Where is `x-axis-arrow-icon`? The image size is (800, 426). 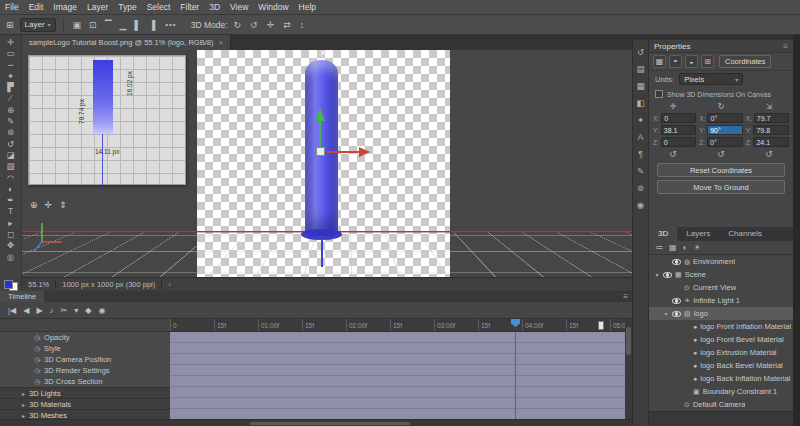
x-axis-arrow-icon is located at coordinates (364, 152).